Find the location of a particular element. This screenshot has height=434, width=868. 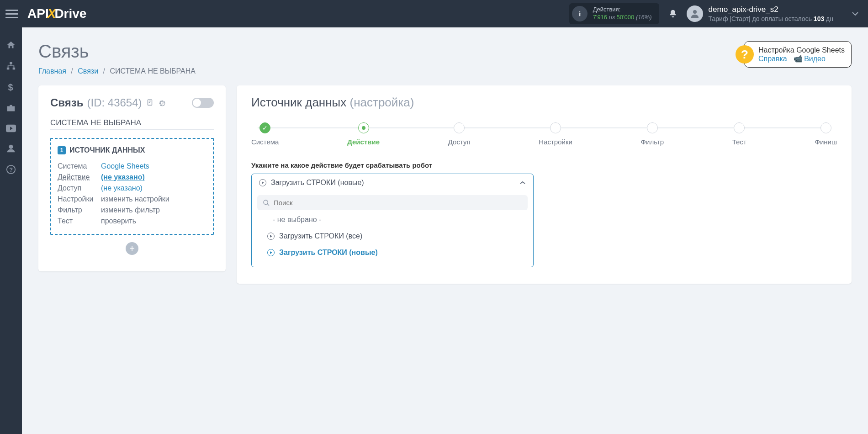

connection-subtitle: СИСТЕМА НЕ ВЫБРАНА is located at coordinates (132, 124).